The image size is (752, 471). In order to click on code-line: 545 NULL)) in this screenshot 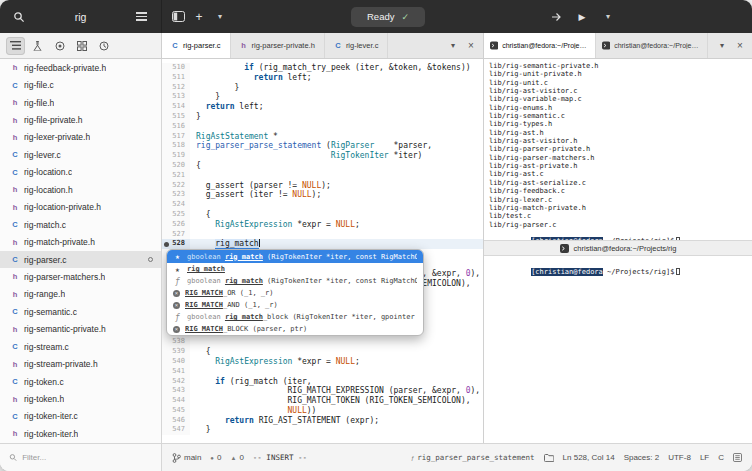, I will do `click(322, 411)`.